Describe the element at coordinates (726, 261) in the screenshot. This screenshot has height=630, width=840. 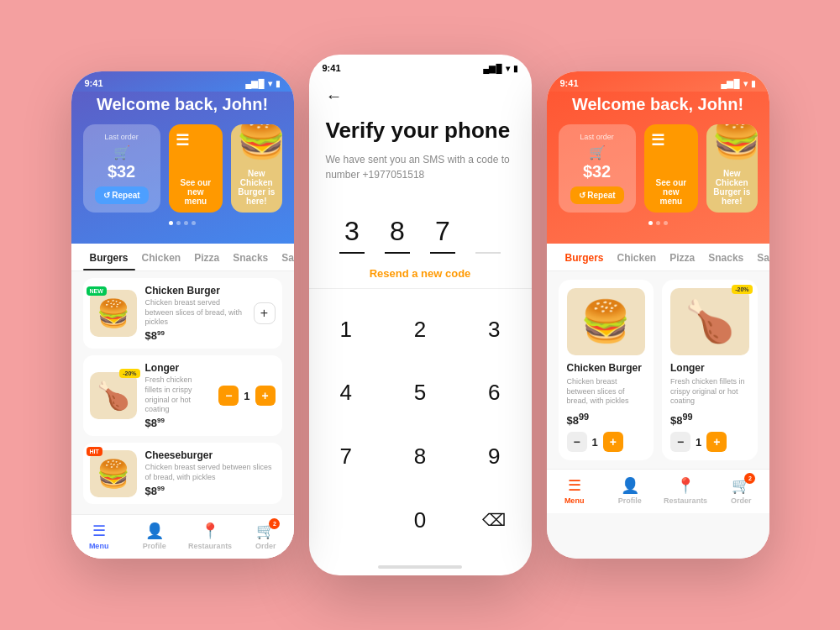
I see `tab-snacks-3: Snacks` at that location.